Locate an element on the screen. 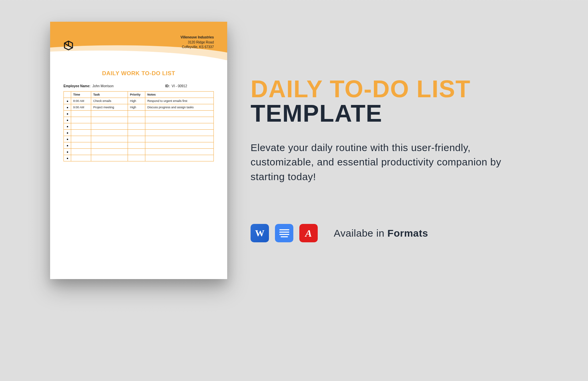 This screenshot has height=381, width=588. cell-notes: Respond to urgent emails first is located at coordinates (180, 101).